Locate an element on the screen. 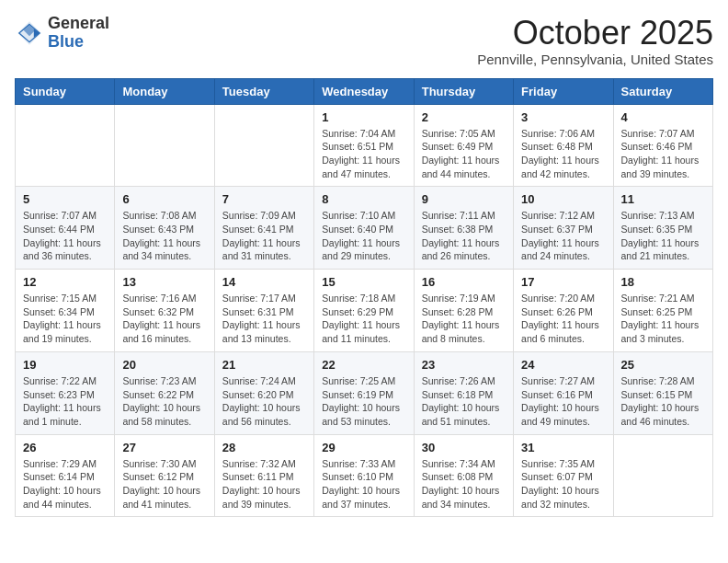  day-info: Sunrise: 7:23 AM Sunset: 6:22 PM Dayligh… is located at coordinates (164, 401).